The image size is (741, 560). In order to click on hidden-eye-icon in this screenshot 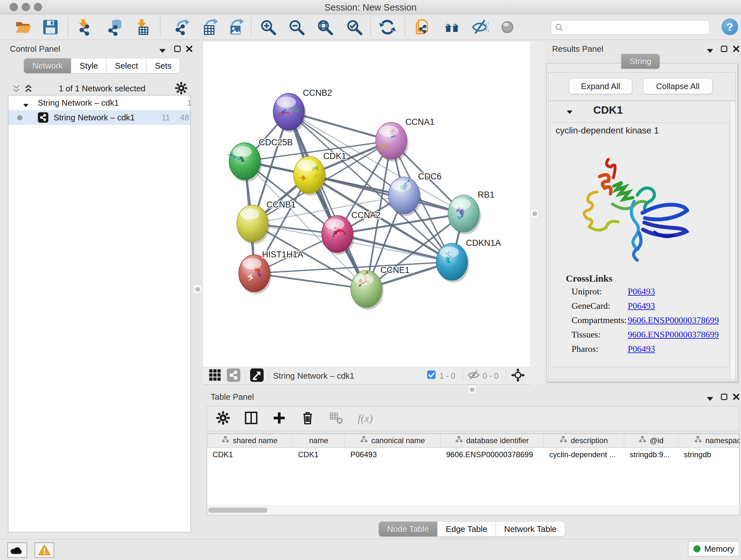, I will do `click(474, 376)`.